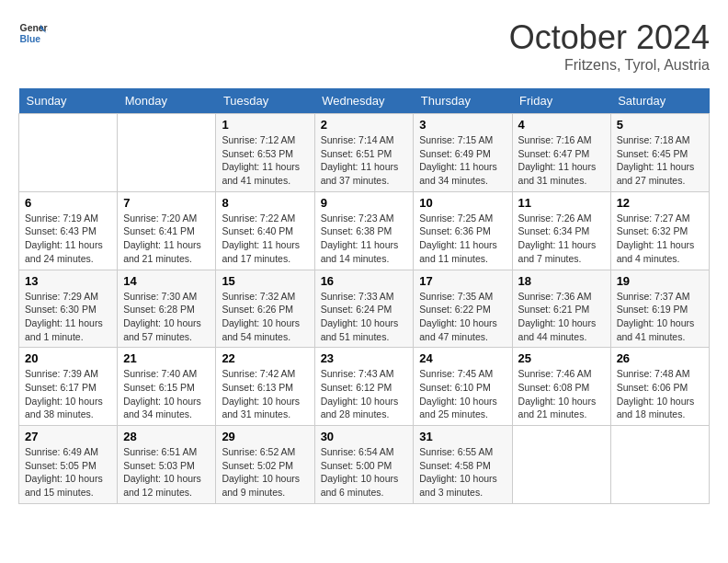 This screenshot has height=563, width=728. Describe the element at coordinates (166, 282) in the screenshot. I see `day-number: 14` at that location.